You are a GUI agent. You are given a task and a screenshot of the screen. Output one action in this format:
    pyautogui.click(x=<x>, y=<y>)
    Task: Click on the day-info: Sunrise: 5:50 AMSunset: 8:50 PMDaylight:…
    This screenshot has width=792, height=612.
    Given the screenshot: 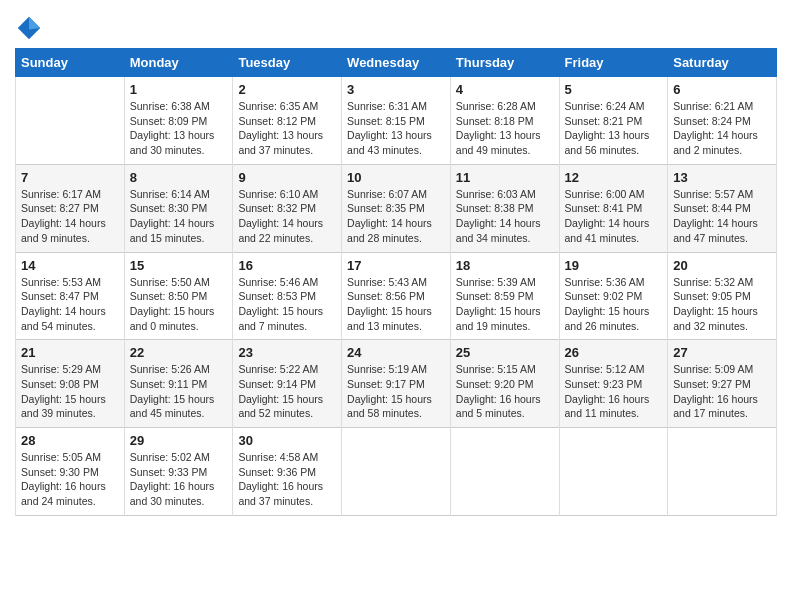 What is the action you would take?
    pyautogui.click(x=179, y=304)
    